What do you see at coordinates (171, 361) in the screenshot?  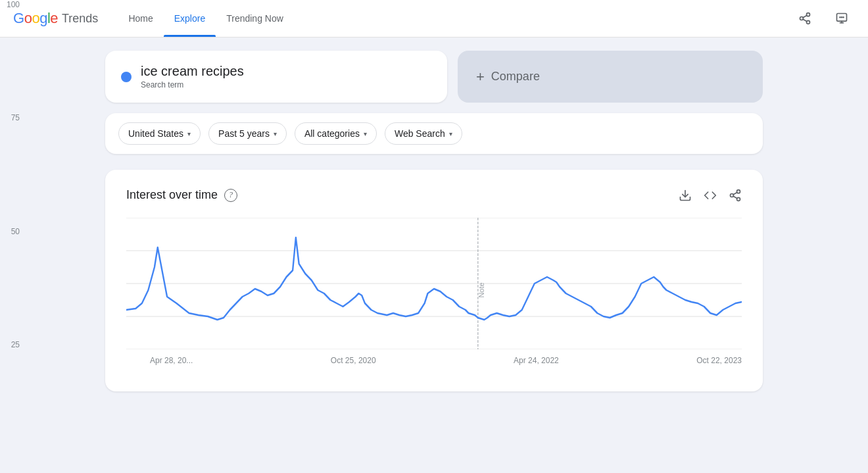 I see `x-label-1: Apr 28, 20...` at bounding box center [171, 361].